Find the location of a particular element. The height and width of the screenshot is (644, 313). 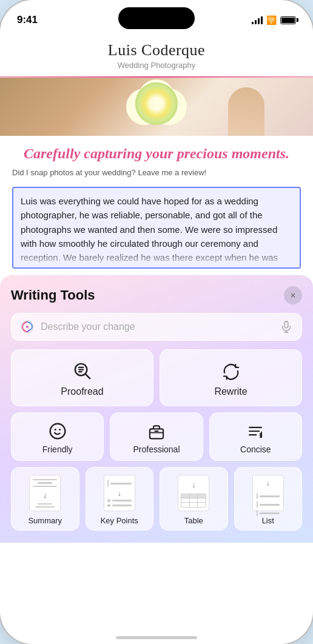

professional-icon is located at coordinates (156, 431).